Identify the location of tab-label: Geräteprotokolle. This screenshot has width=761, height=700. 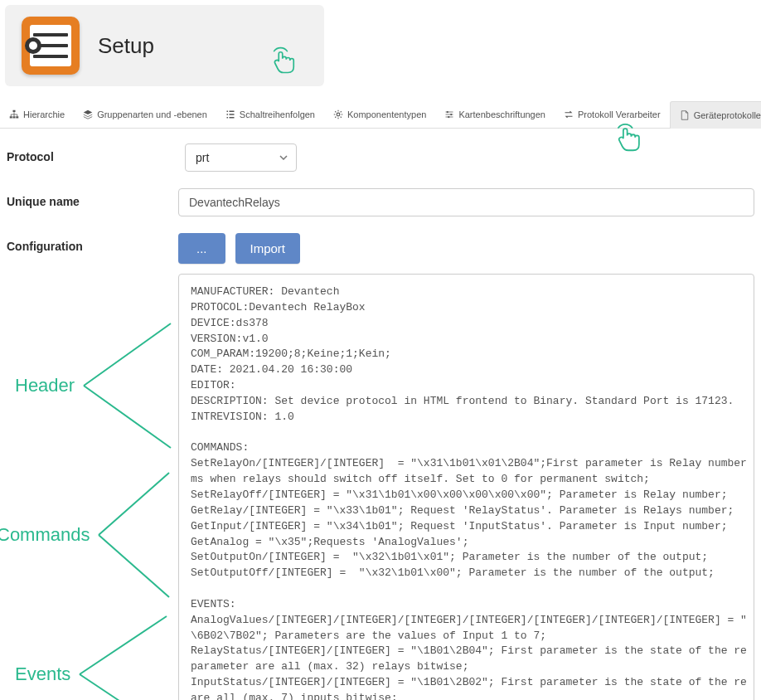
(728, 115).